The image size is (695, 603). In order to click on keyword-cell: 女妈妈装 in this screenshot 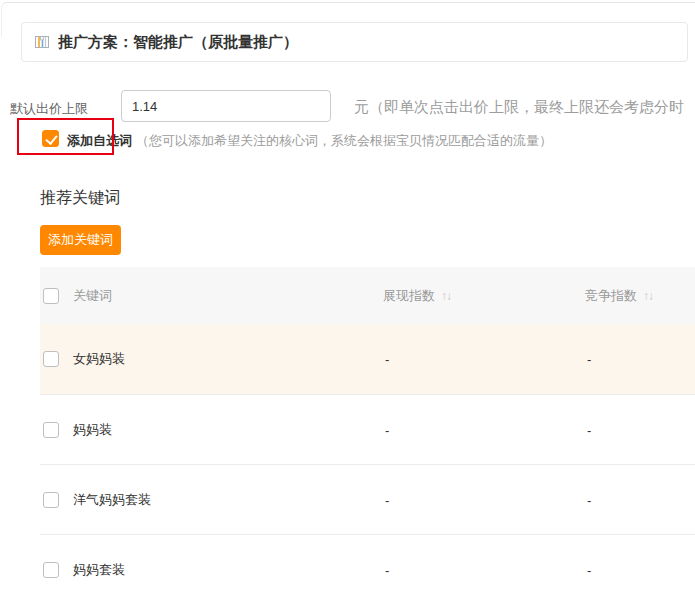, I will do `click(99, 359)`.